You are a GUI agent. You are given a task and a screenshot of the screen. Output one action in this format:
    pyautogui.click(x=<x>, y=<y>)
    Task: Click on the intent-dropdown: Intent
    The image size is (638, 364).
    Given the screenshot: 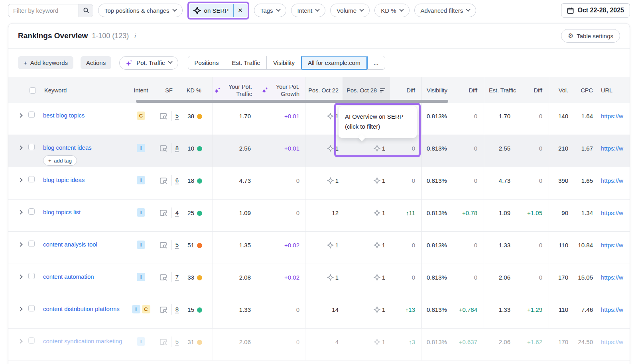 What is the action you would take?
    pyautogui.click(x=309, y=10)
    